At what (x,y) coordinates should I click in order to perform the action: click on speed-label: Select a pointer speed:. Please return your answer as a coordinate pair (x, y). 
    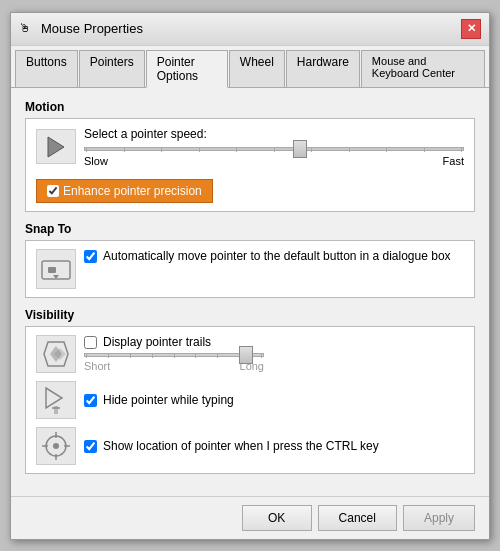
    Looking at the image, I should click on (274, 134).